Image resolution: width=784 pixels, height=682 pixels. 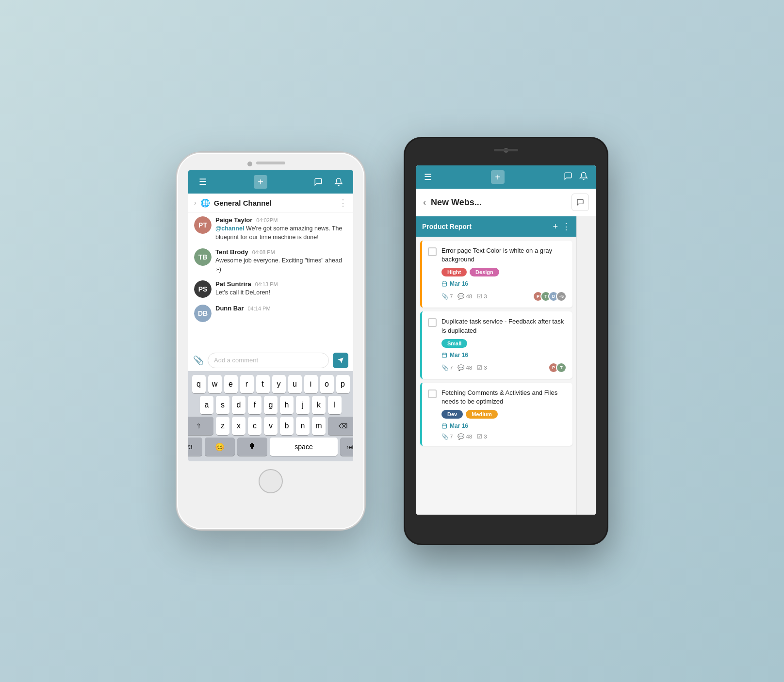 I want to click on task-card: Fetching Comments & Activities and Files…, so click(x=496, y=414).